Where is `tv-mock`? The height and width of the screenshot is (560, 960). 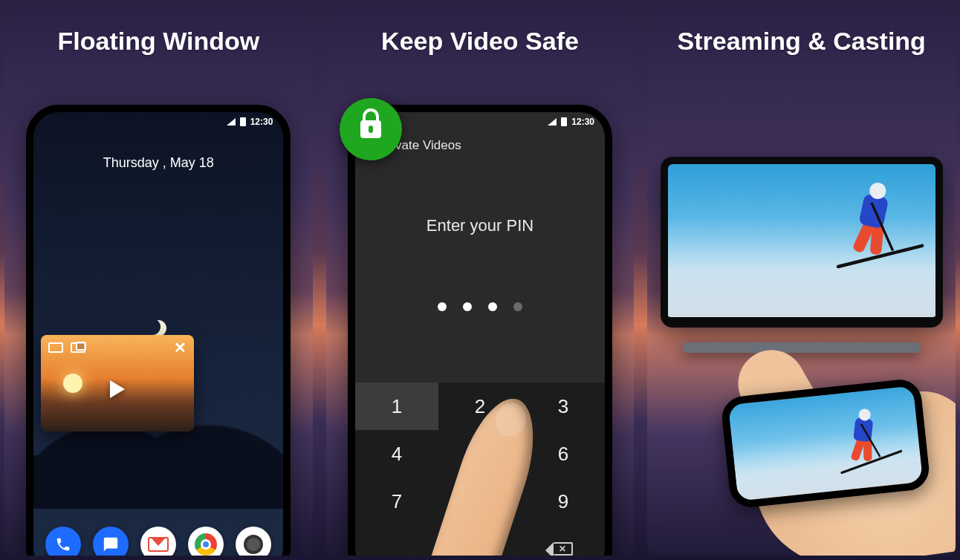 tv-mock is located at coordinates (802, 242).